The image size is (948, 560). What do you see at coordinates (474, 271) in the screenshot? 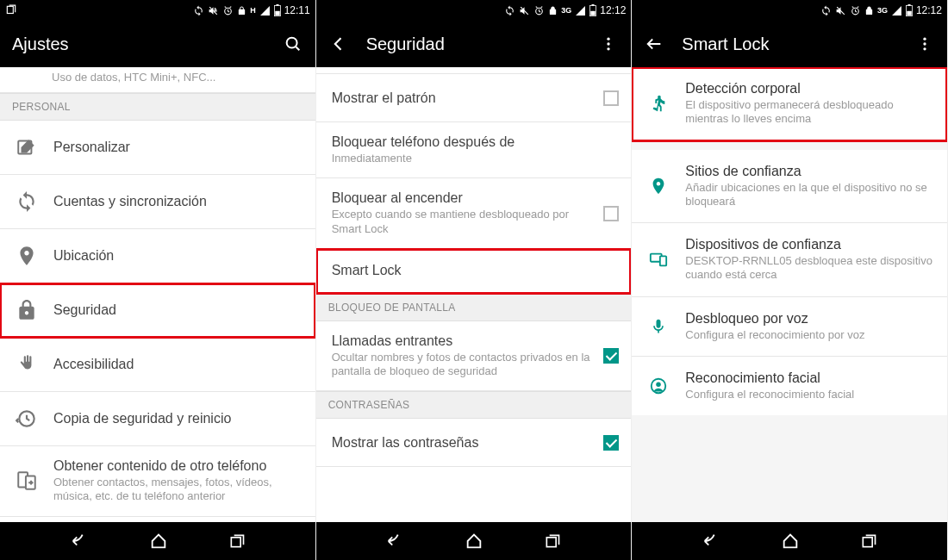
I see `item-smart-lock: Smart Lock` at bounding box center [474, 271].